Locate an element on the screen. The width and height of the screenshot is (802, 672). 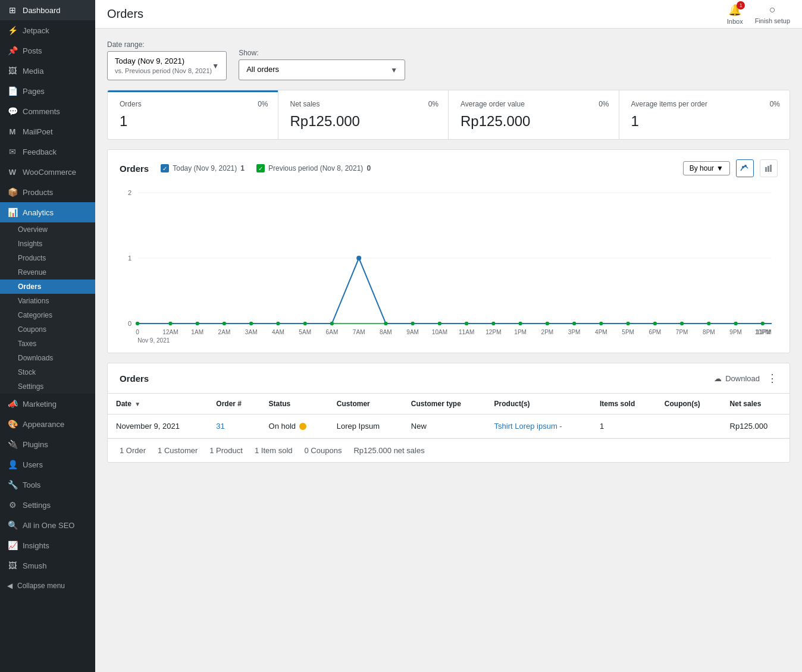
tools-icon: 🔧 is located at coordinates (12, 485).